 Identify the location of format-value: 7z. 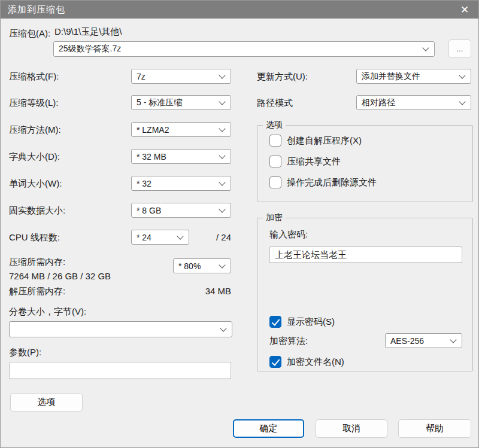
(141, 77).